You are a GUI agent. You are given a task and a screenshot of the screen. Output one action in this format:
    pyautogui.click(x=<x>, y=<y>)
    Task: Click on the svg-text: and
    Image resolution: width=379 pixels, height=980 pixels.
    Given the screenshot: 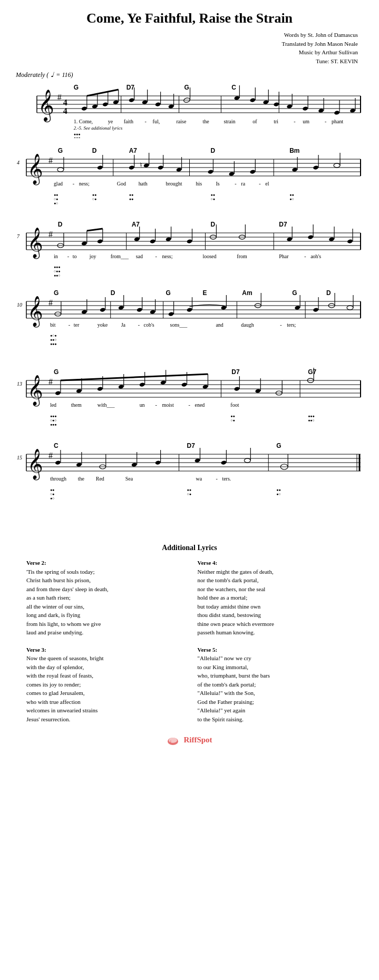 What is the action you would take?
    pyautogui.click(x=219, y=325)
    